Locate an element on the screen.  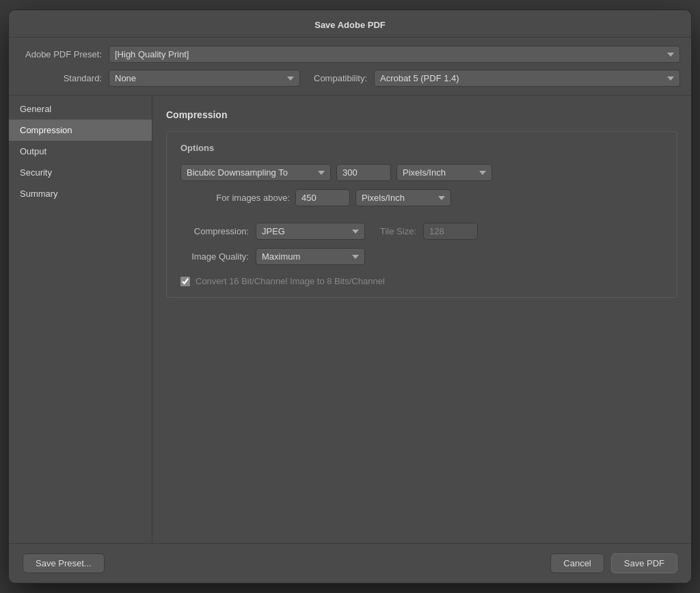
tile-size-input is located at coordinates (450, 231).